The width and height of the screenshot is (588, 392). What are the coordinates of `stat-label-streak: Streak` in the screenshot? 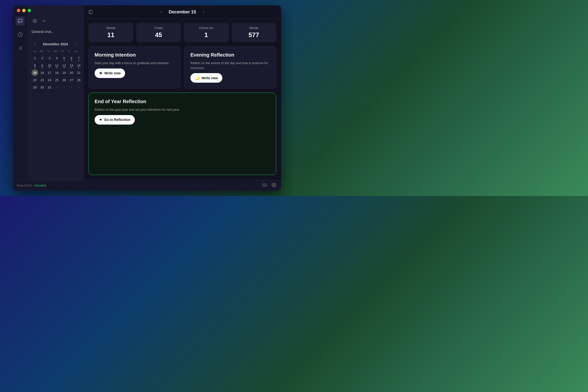 It's located at (111, 28).